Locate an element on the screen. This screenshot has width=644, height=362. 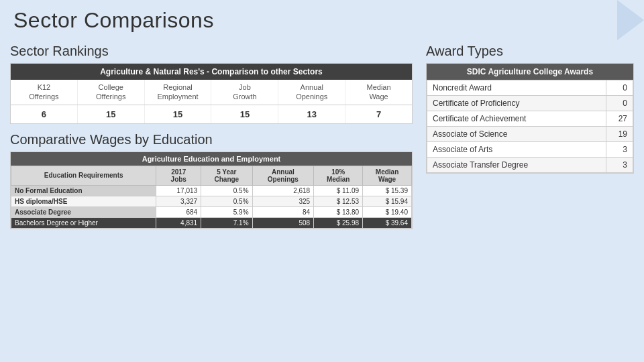
th-jobs: 2017Jobs is located at coordinates (178, 176).